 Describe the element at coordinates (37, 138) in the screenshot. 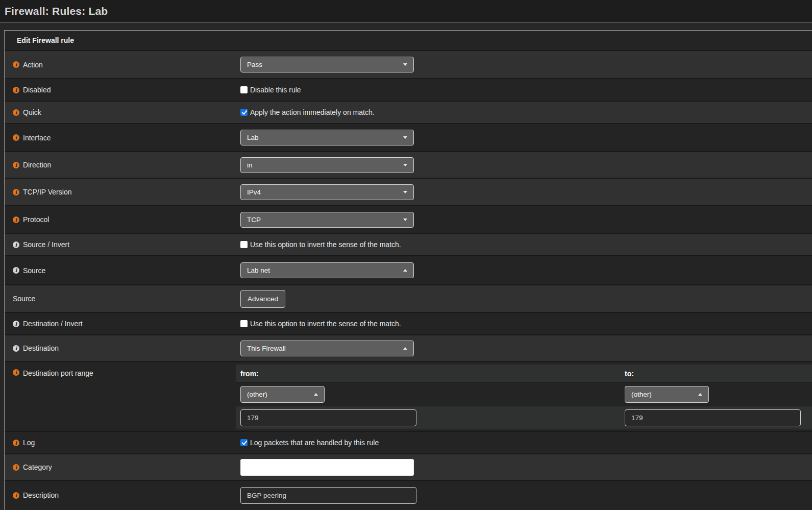

I see `row-label: Interface` at that location.